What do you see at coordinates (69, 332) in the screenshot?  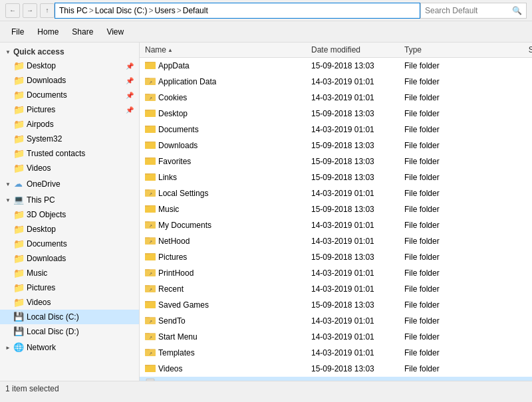 I see `sidebar-item-local-disc-d: 💾 Local Disc (D:)` at bounding box center [69, 332].